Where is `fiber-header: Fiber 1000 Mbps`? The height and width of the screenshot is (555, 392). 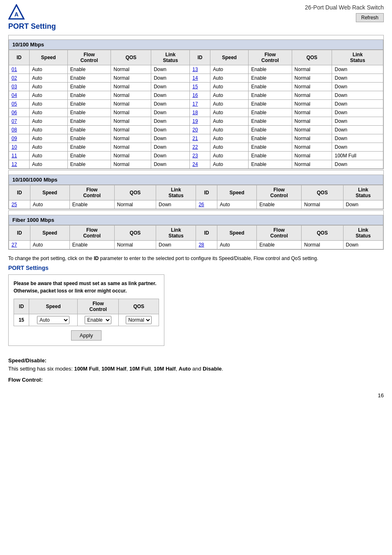 fiber-header: Fiber 1000 Mbps is located at coordinates (196, 220).